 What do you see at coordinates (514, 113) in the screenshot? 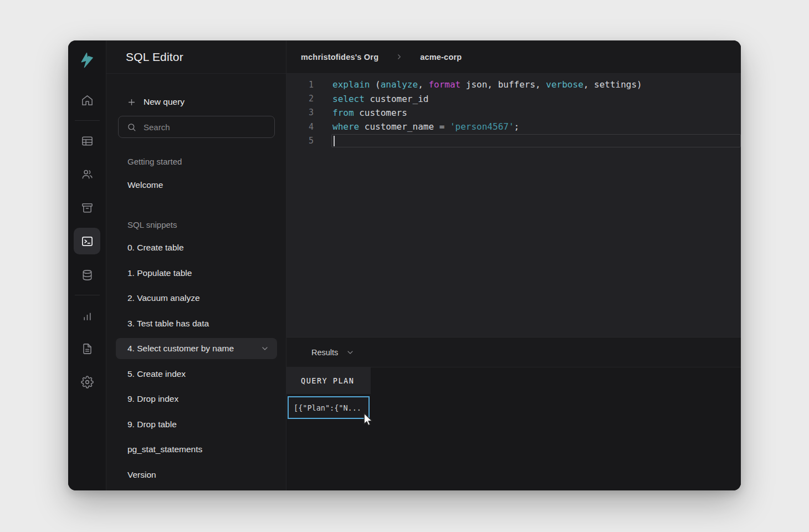
I see `editor-line: 3 from customers` at bounding box center [514, 113].